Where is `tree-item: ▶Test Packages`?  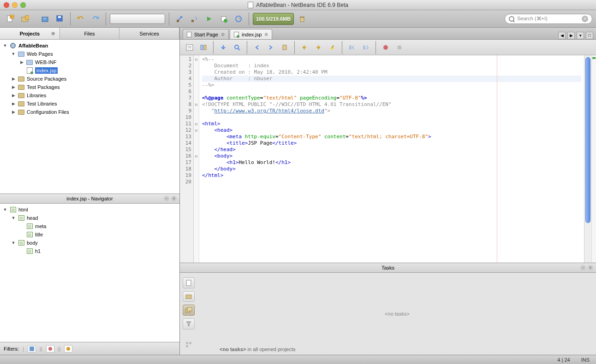
tree-item: ▶Test Packages is located at coordinates (89, 87).